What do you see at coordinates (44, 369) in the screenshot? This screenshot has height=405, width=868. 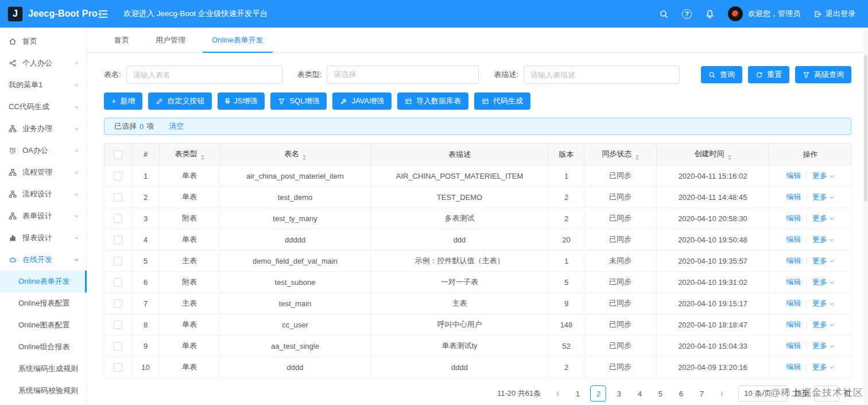 I see `sidebar-subitem-code-gen-rule: 系统编码生成规则` at bounding box center [44, 369].